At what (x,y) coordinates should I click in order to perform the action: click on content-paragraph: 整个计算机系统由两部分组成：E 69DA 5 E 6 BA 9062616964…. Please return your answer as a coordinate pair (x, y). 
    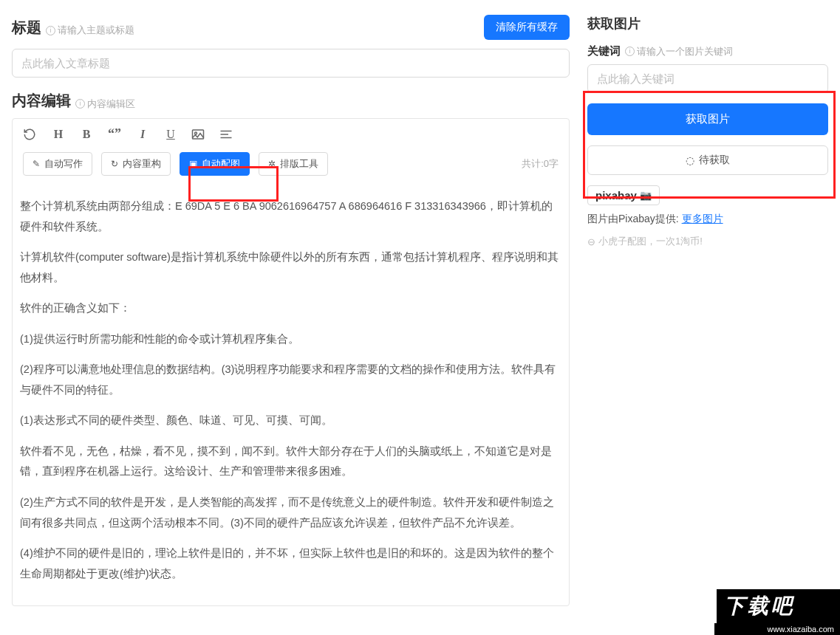
    Looking at the image, I should click on (291, 217).